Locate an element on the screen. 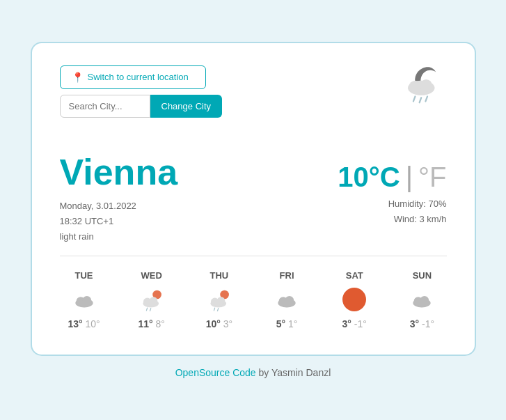 The height and width of the screenshot is (420, 506). search-input is located at coordinates (105, 106).